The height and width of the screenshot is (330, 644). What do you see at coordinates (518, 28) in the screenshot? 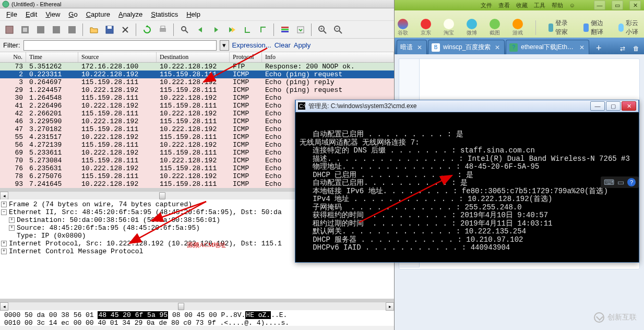
I see `quick-game: 游戏` at bounding box center [518, 28].